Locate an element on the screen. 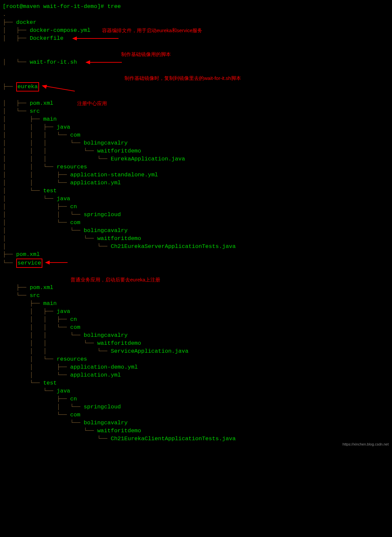  annotation-wait-for-it: 制作基础镜像时，复制到镜像里去的wait-for-it.sh脚本 is located at coordinates (183, 78).